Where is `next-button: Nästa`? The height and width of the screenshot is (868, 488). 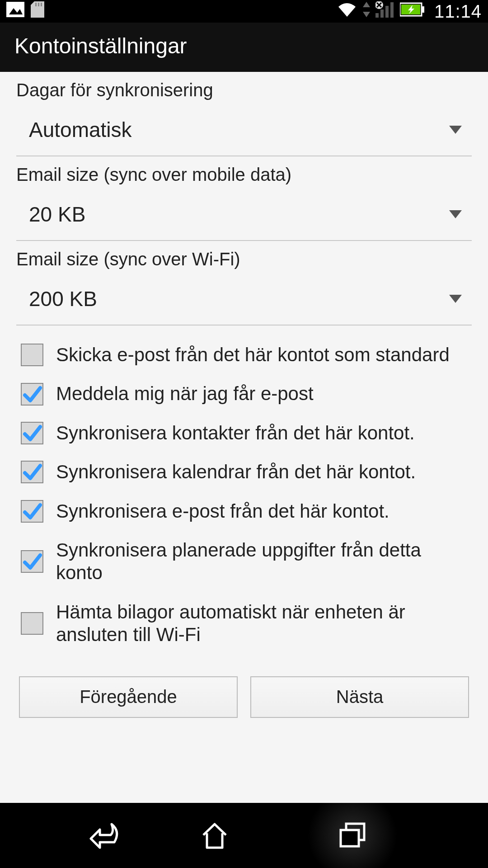
next-button: Nästa is located at coordinates (360, 697).